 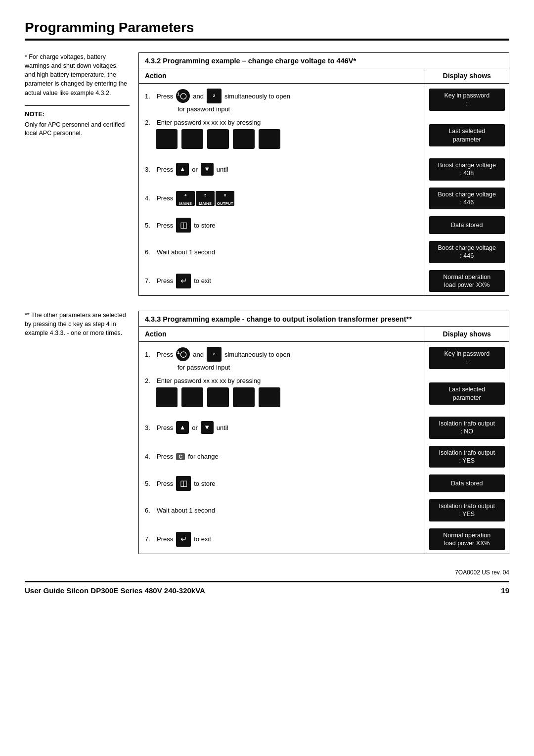 What do you see at coordinates (77, 75) in the screenshot?
I see `section1-note: * For charge voltages, battery warnings …` at bounding box center [77, 75].